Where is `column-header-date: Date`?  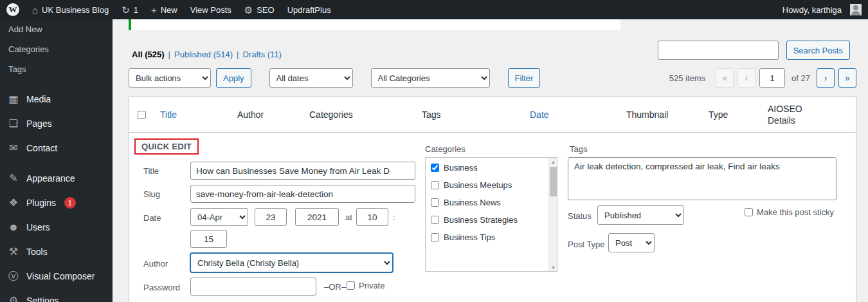 column-header-date: Date is located at coordinates (572, 115).